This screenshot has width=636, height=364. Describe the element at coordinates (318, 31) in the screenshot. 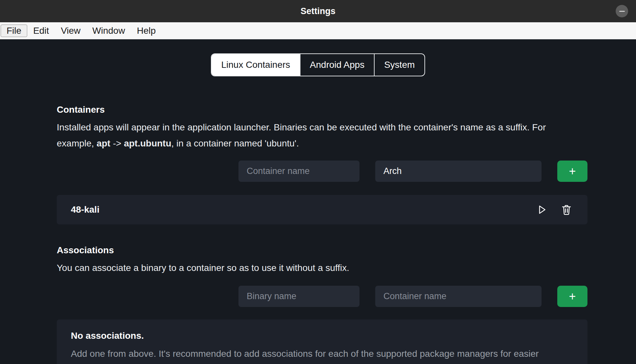

I see `menubar: File Edit View Window Help` at that location.